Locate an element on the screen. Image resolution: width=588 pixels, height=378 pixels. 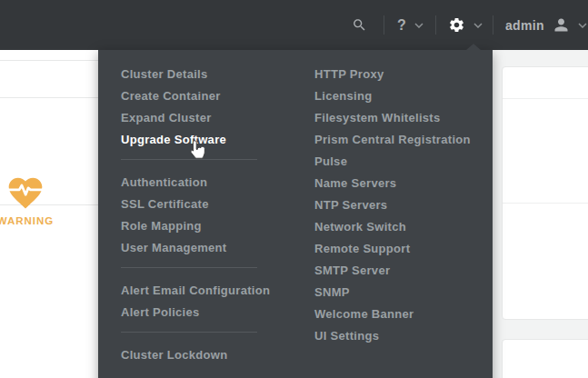
topbar: ? admin is located at coordinates (294, 25).